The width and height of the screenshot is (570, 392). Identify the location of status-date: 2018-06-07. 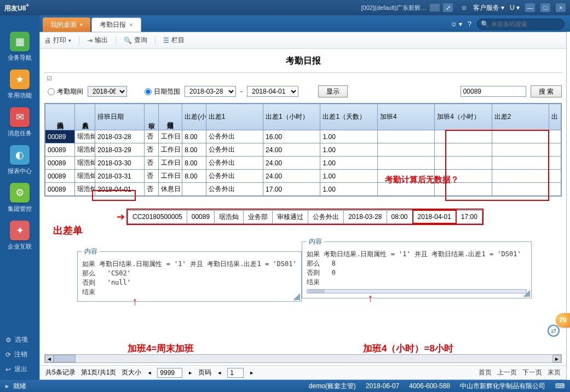
(382, 386).